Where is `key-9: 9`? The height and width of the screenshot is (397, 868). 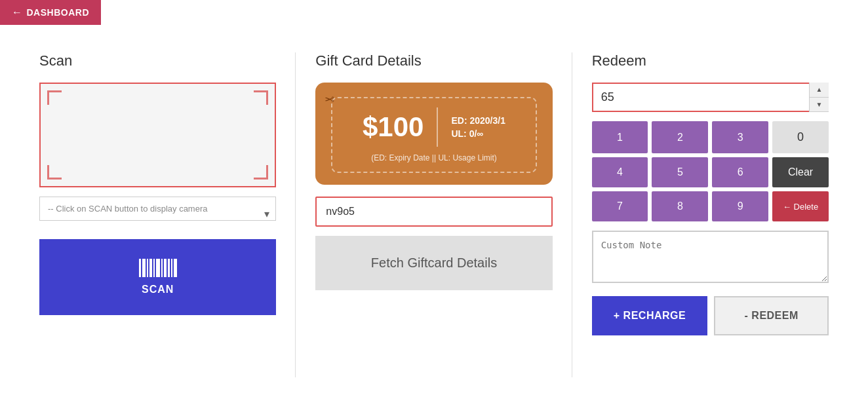
key-9: 9 is located at coordinates (740, 206).